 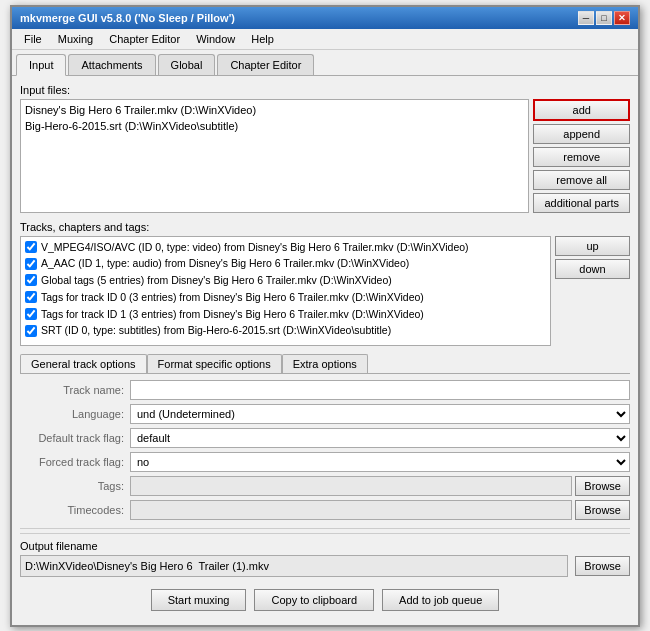 What do you see at coordinates (84, 364) in the screenshot?
I see `opt-tab-general: General track options` at bounding box center [84, 364].